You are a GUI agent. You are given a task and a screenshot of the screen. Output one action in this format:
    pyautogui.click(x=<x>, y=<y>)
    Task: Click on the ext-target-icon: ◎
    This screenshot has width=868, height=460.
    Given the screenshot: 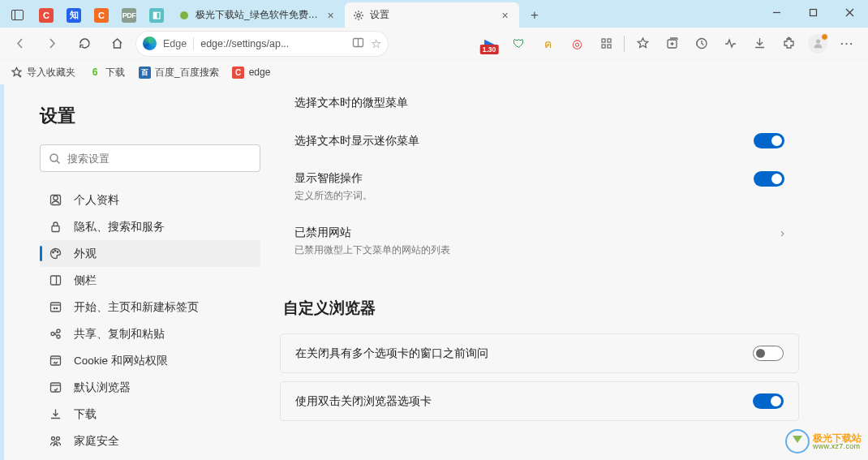 What is the action you would take?
    pyautogui.click(x=577, y=44)
    